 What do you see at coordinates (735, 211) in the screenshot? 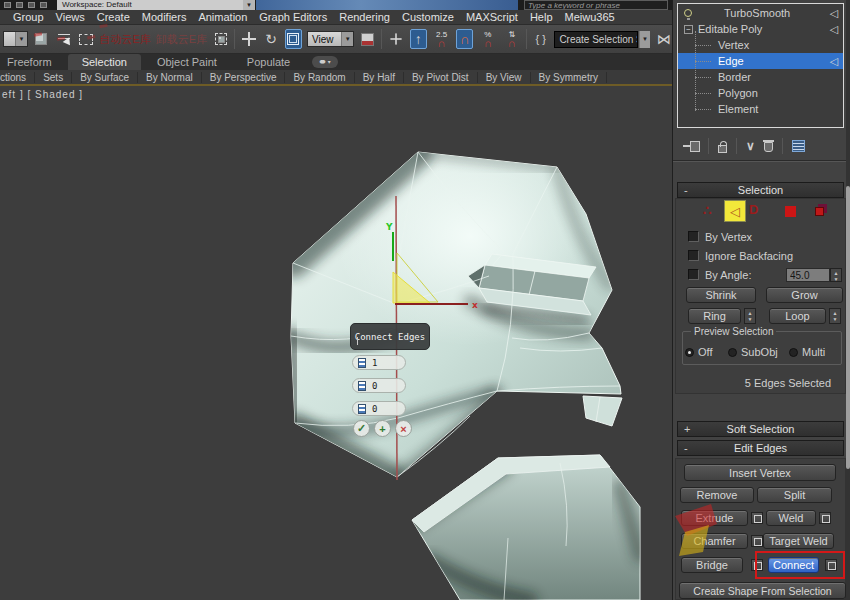
I see `edge-subobject-icon: ◁` at bounding box center [735, 211].